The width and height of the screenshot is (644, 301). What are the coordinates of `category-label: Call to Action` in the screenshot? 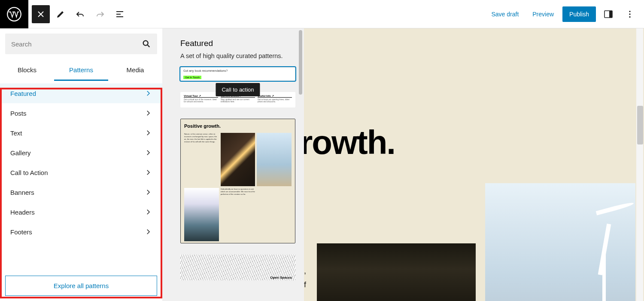 It's located at (29, 173).